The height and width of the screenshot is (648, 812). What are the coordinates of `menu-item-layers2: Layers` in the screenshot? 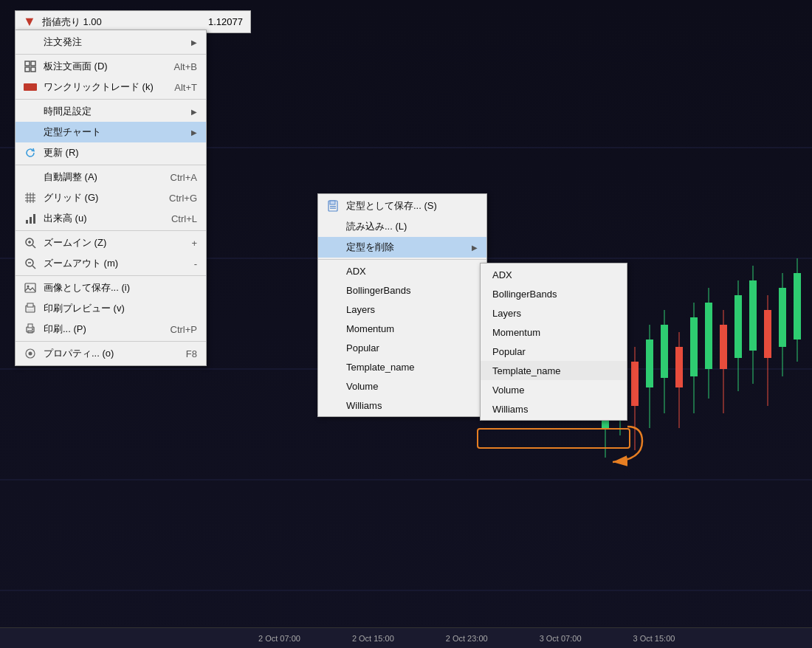 It's located at (402, 309).